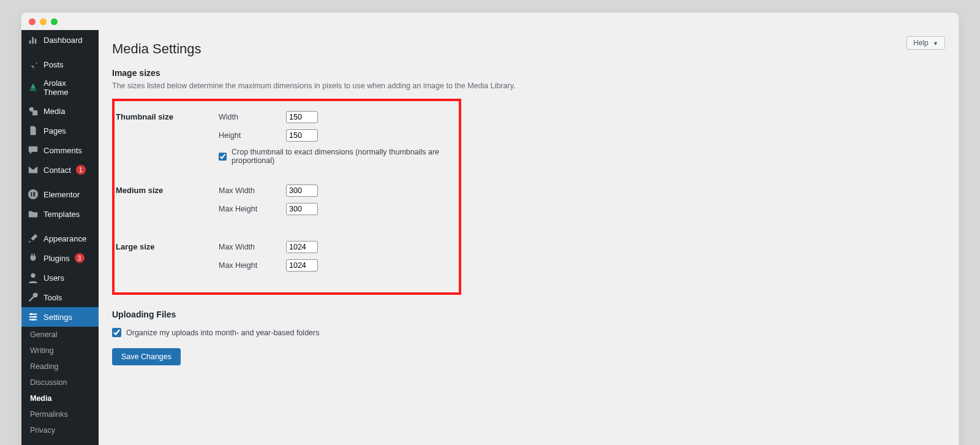 Image resolution: width=980 pixels, height=445 pixels. What do you see at coordinates (60, 150) in the screenshot?
I see `sidebar-item-comments: Comments` at bounding box center [60, 150].